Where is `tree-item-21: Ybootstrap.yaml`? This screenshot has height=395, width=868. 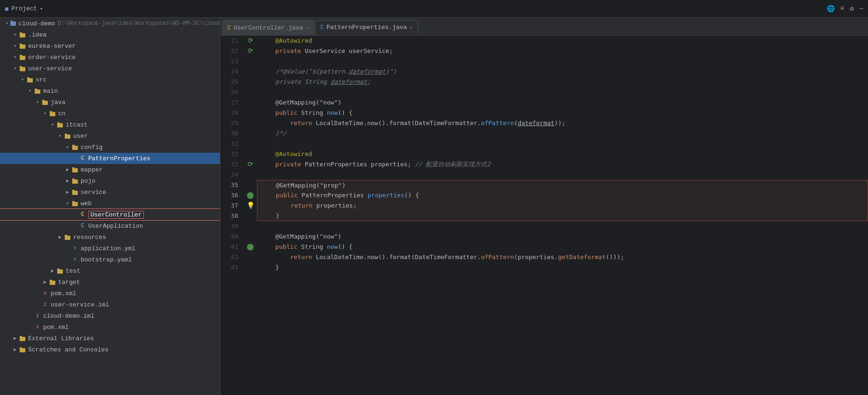 tree-item-21: Ybootstrap.yaml is located at coordinates (110, 260).